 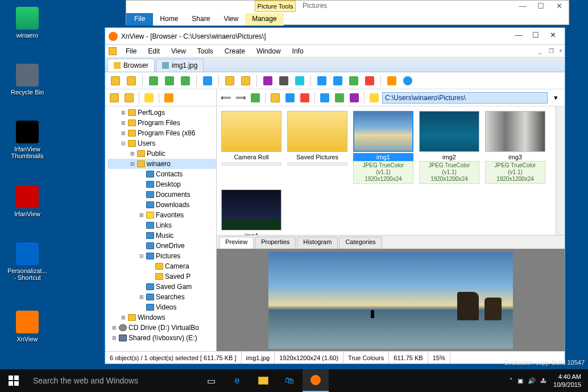 I want to click on tab-image: img1.jpg, so click(x=180, y=65).